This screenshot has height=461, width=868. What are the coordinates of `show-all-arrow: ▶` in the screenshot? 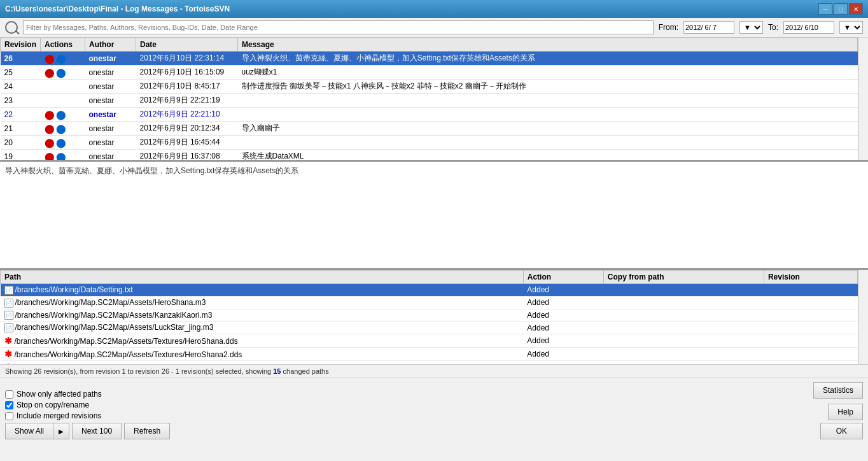 It's located at (61, 431).